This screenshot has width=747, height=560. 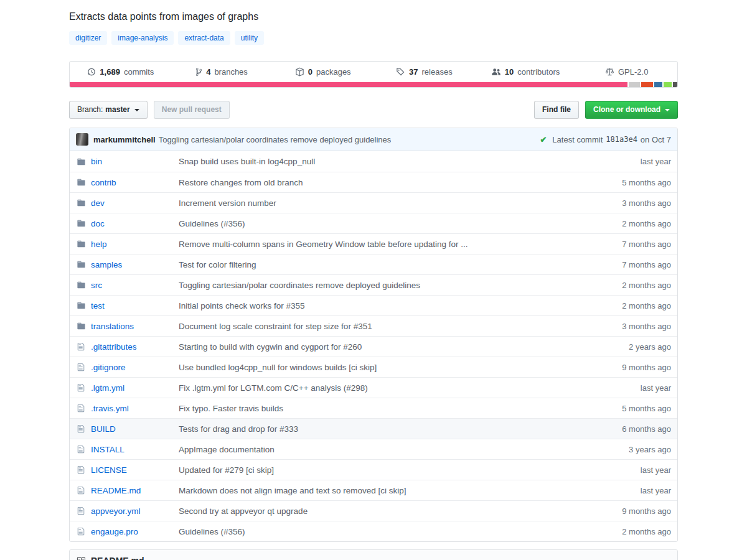 I want to click on table-row: INSTALL AppImage documentation 3 years a…, so click(x=374, y=449).